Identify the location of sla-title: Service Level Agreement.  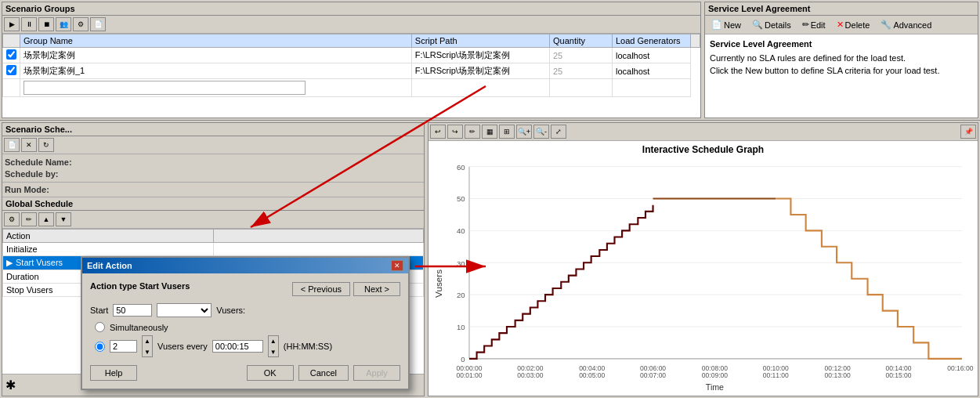
(841, 9).